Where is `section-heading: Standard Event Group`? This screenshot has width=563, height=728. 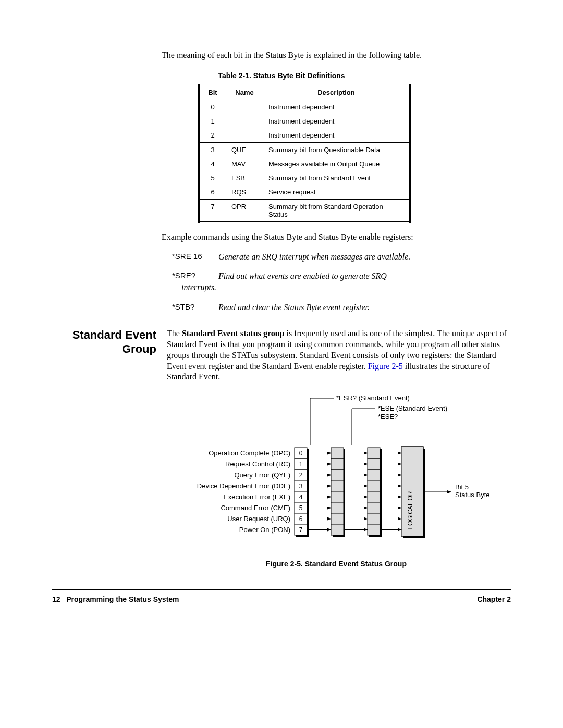
section-heading: Standard Event Group is located at coordinates (109, 355).